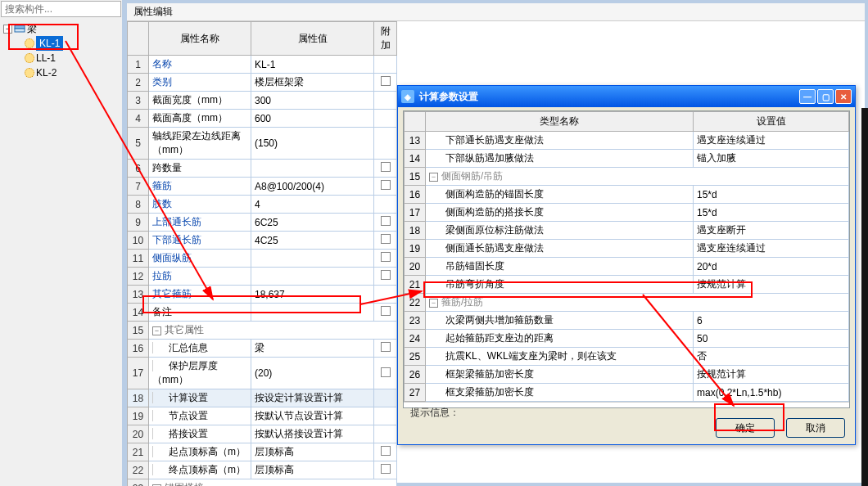  I want to click on property-value-cell: 按默认搭接设置计算, so click(313, 434).